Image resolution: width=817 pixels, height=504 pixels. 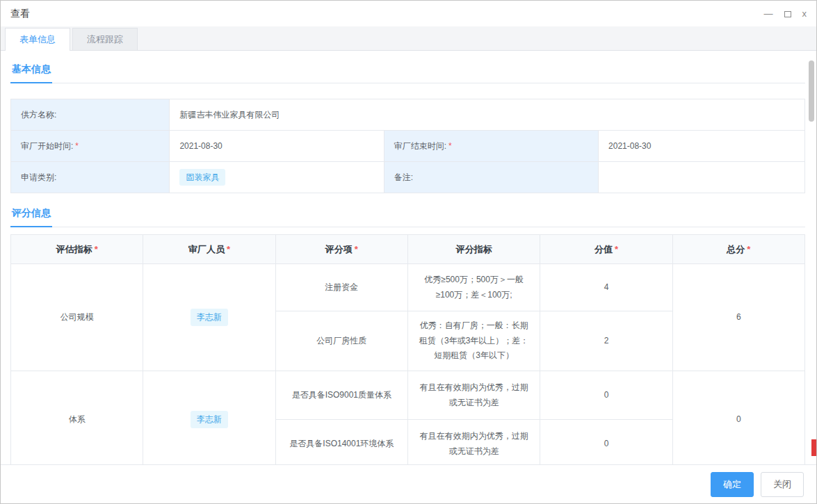 I want to click on col-score-label: 分值, so click(x=604, y=249).